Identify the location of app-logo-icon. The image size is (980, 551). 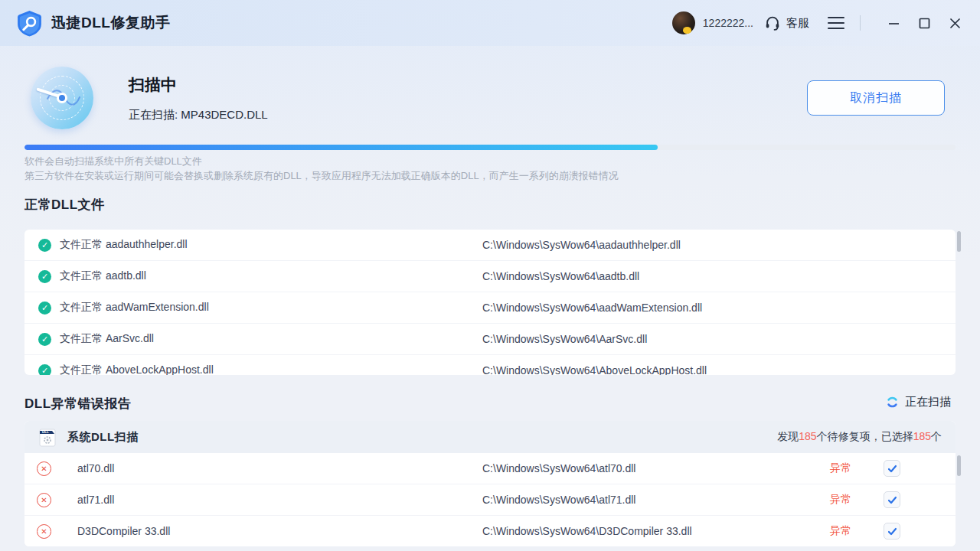
(29, 23).